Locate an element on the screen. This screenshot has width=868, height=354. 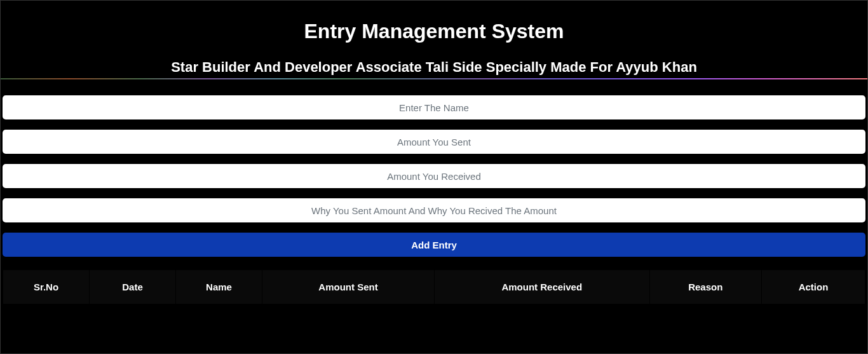
add-entry-button: Add Entry is located at coordinates (434, 245).